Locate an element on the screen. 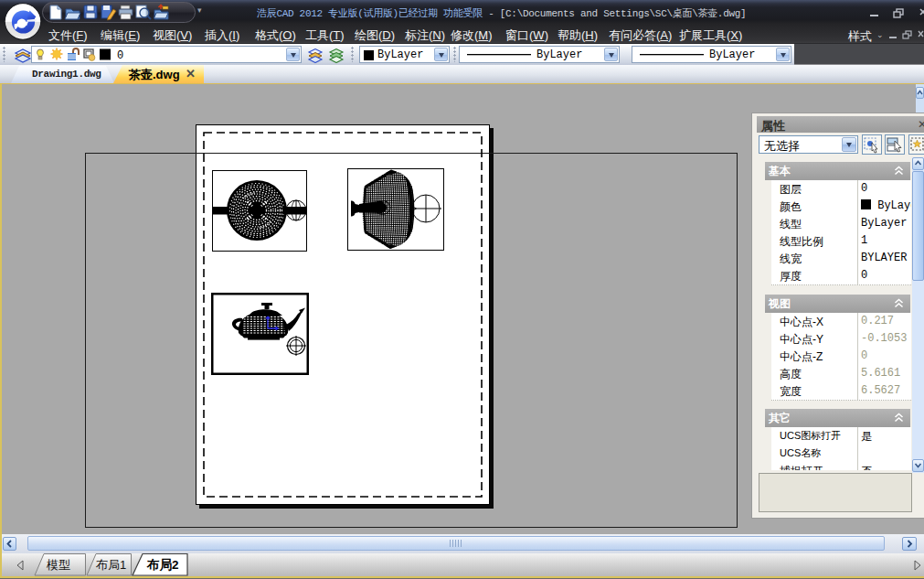 This screenshot has height=579, width=924. svg-text: 0 is located at coordinates (121, 56).